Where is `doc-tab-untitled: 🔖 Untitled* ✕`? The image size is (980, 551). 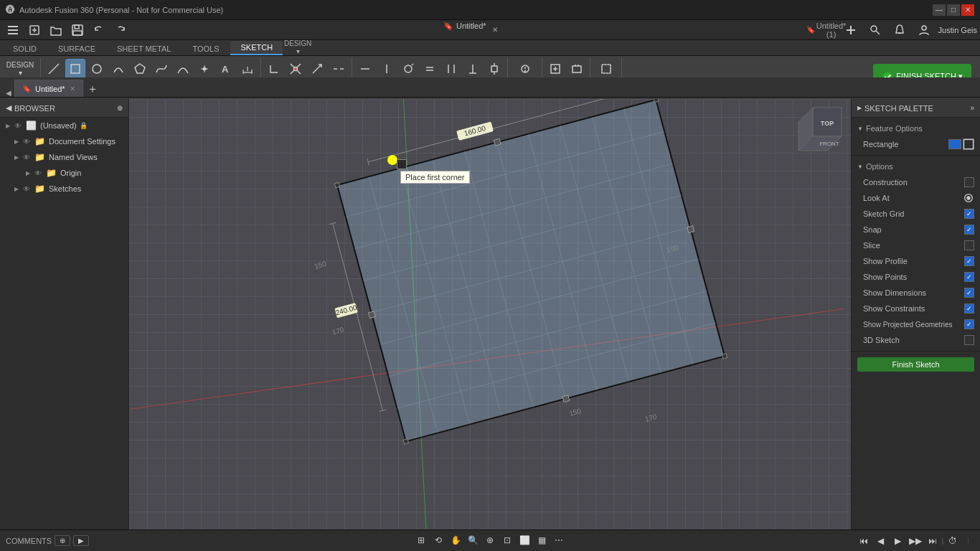
doc-tab-untitled: 🔖 Untitled* ✕ is located at coordinates (49, 88).